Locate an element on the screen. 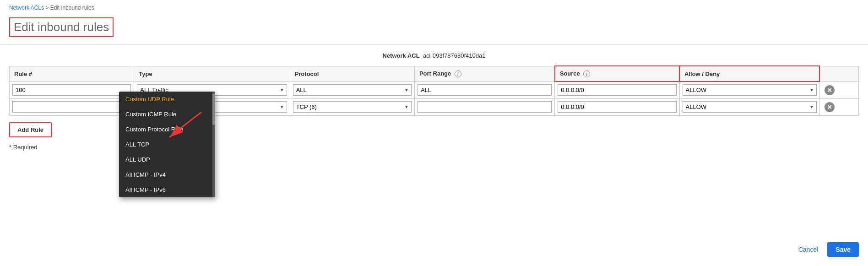 The height and width of the screenshot is (266, 868). row1-port-range-input is located at coordinates (484, 90).